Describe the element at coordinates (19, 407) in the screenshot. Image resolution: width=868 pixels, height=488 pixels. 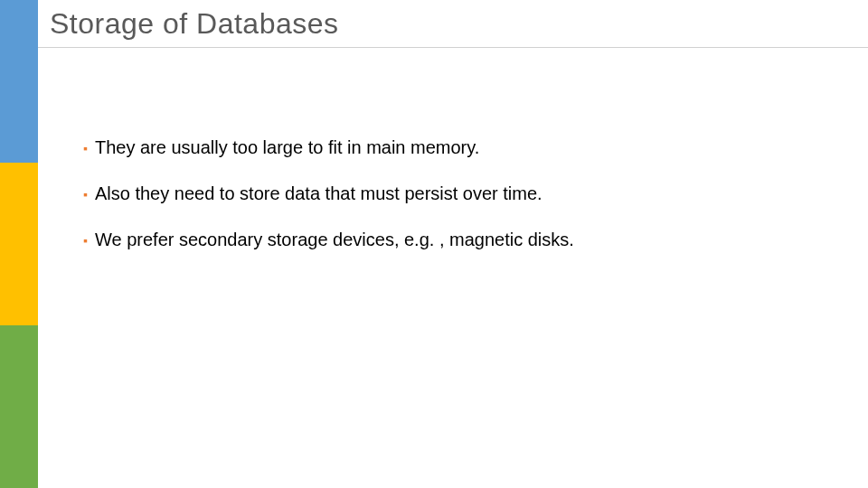
I see `sidebar-segment-green` at that location.